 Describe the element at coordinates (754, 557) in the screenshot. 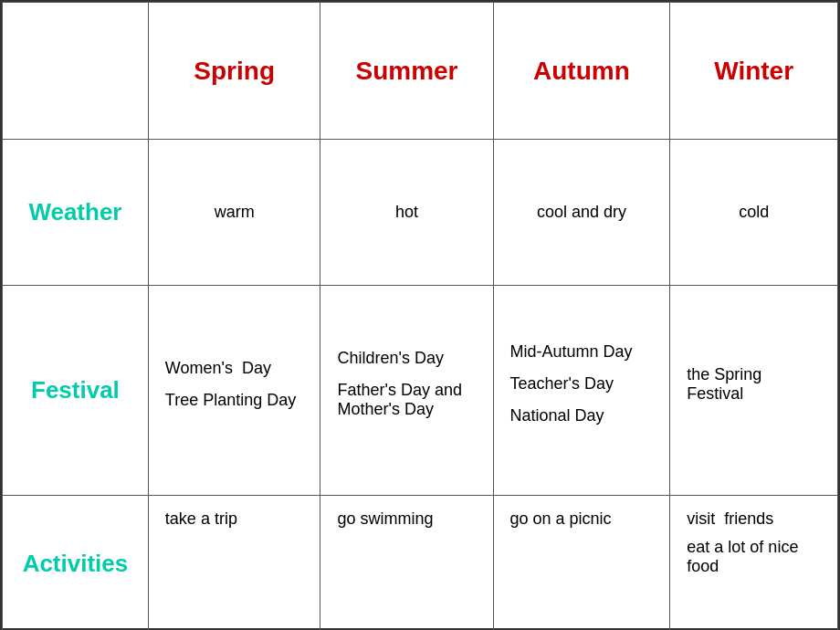

I see `activities-winter-item-2: eat a lot of nice food` at that location.